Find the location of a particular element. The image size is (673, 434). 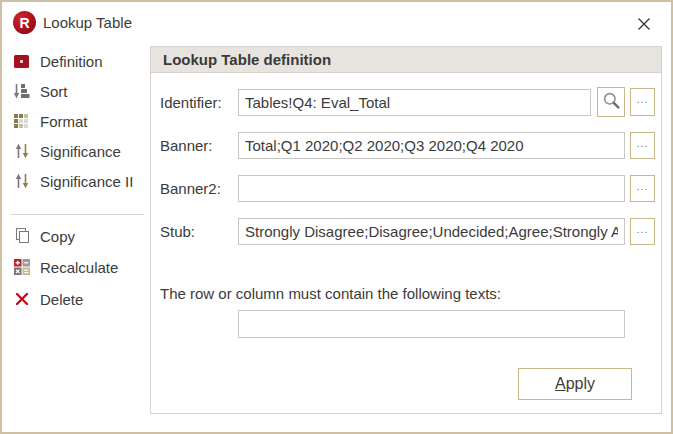

sidebar-item-label: Recalculate is located at coordinates (79, 268).